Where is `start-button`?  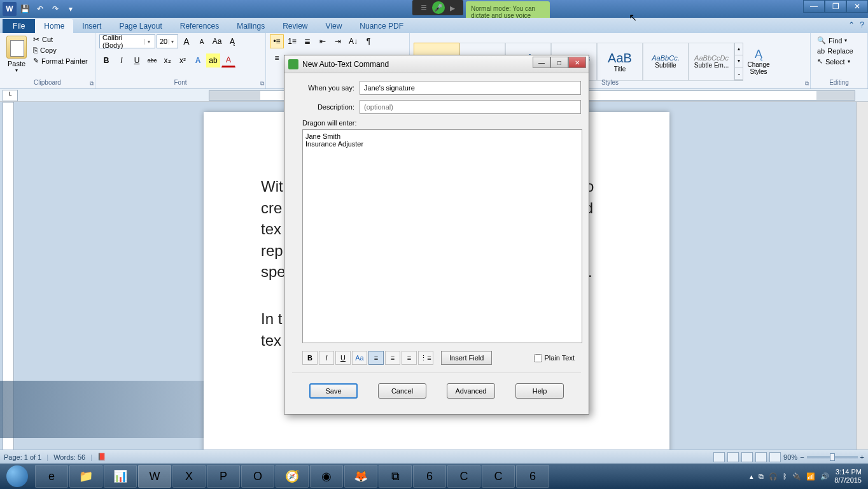 start-button is located at coordinates (17, 476).